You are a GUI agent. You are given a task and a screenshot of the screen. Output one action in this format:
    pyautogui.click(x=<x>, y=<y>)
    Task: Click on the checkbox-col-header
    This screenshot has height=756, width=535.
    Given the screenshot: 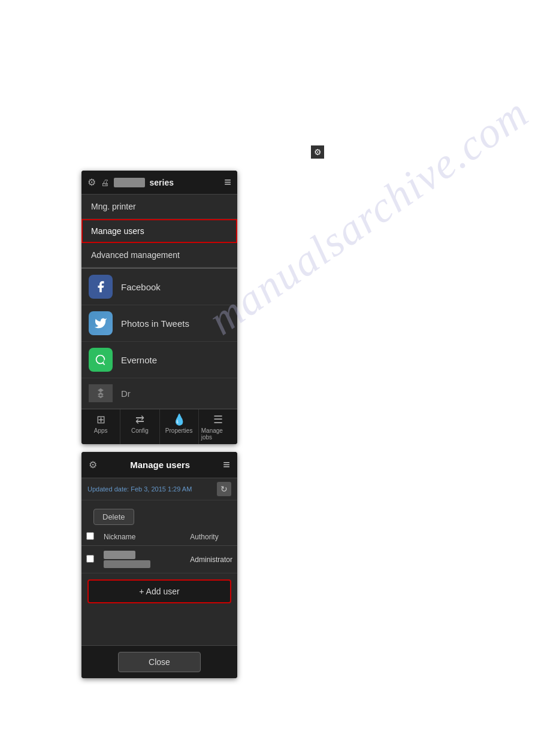 What is the action you would take?
    pyautogui.click(x=90, y=538)
    